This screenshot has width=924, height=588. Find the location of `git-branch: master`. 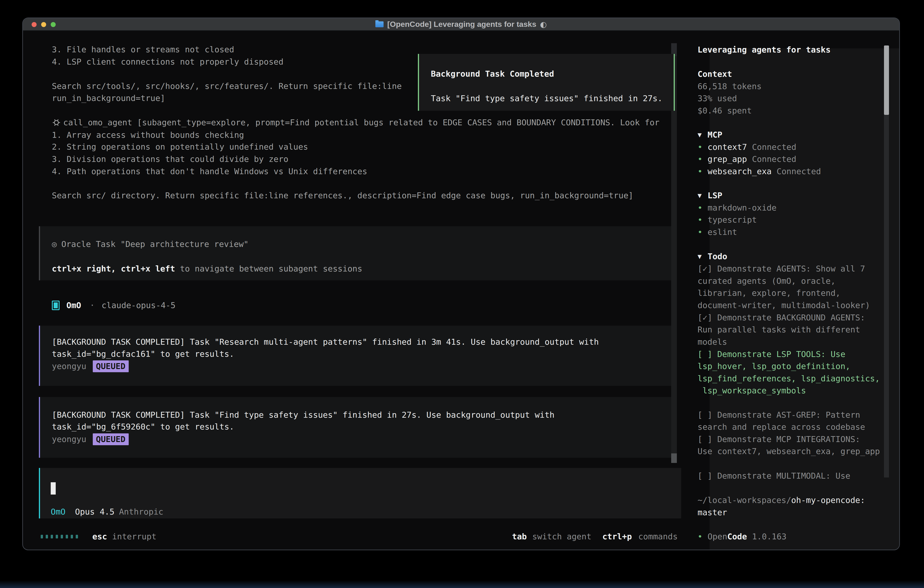

git-branch: master is located at coordinates (712, 512).